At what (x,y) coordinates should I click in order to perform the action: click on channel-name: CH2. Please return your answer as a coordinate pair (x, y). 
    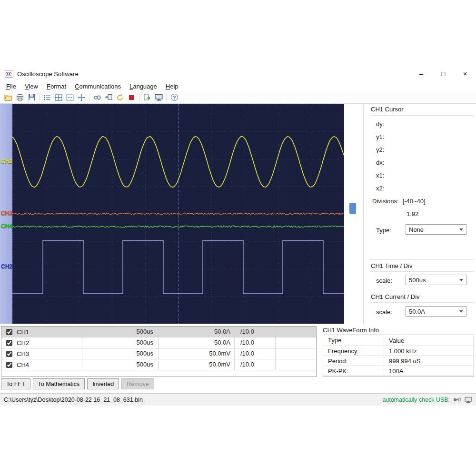
    Looking at the image, I should click on (23, 343).